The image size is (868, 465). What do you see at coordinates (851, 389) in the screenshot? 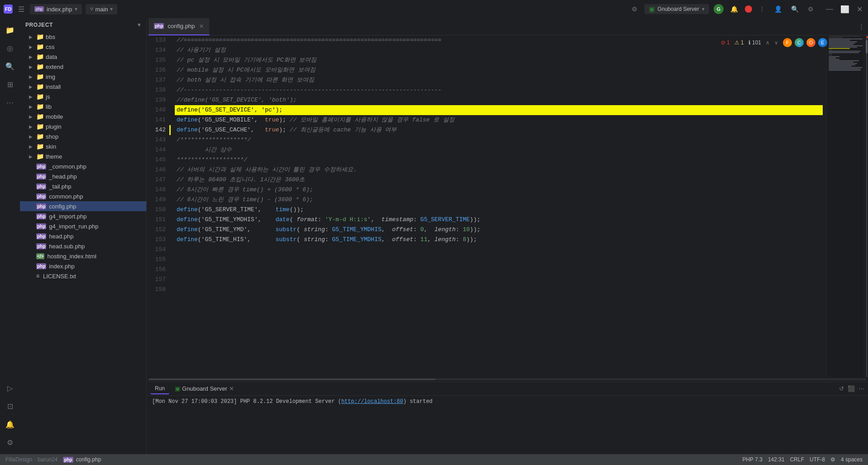
I see `stop-icon: ⬛` at bounding box center [851, 389].